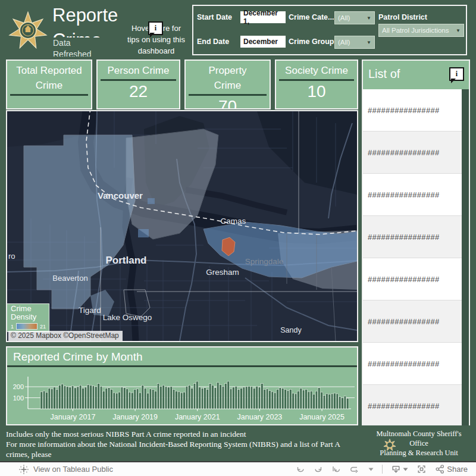 The height and width of the screenshot is (476, 476). I want to click on crime-category-dropdown: (All) ▼, so click(355, 18).